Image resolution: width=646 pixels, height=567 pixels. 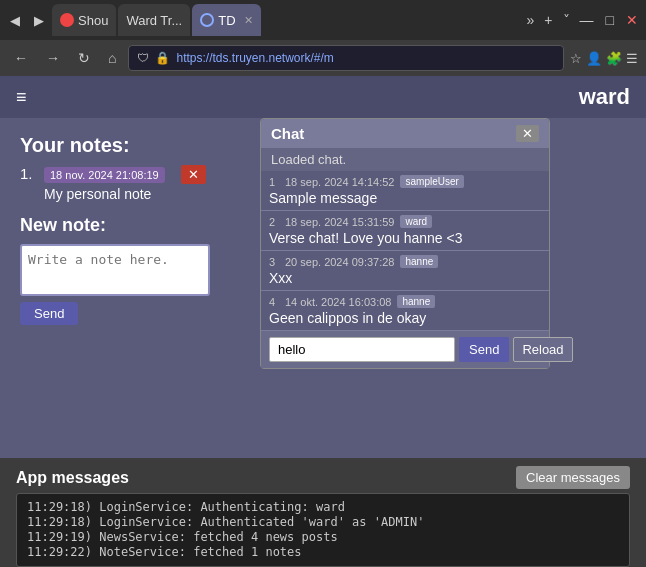 What do you see at coordinates (604, 97) in the screenshot?
I see `app-title: ward` at bounding box center [604, 97].